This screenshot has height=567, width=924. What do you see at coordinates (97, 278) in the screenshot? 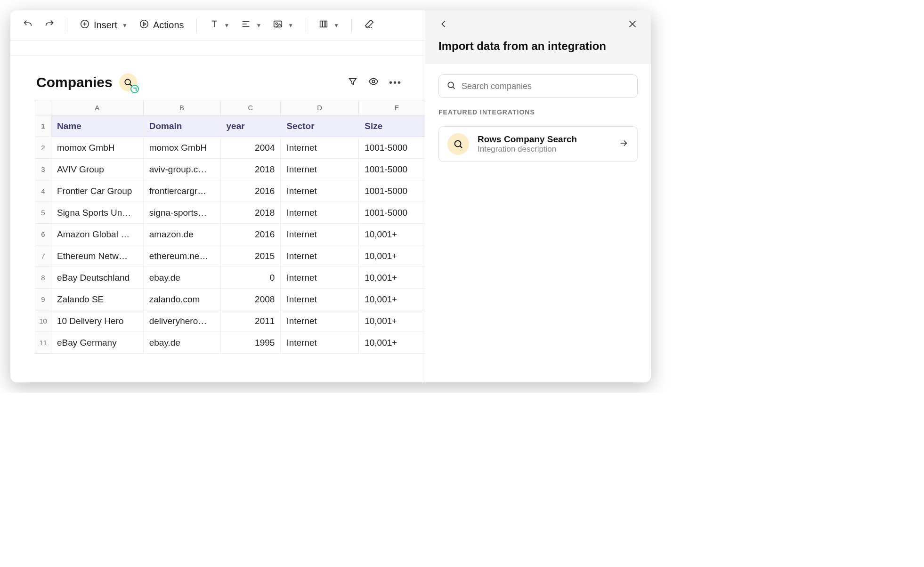
I see `cell: eBay Deutschland` at bounding box center [97, 278].